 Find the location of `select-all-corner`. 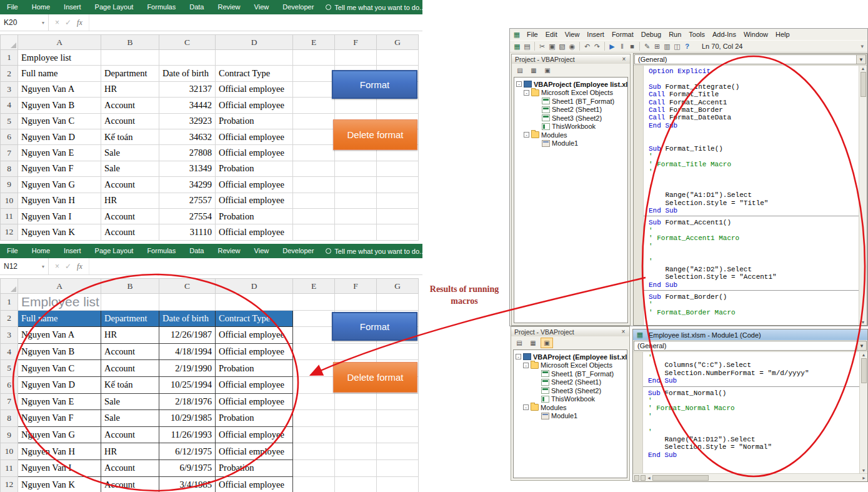

select-all-corner is located at coordinates (9, 43).